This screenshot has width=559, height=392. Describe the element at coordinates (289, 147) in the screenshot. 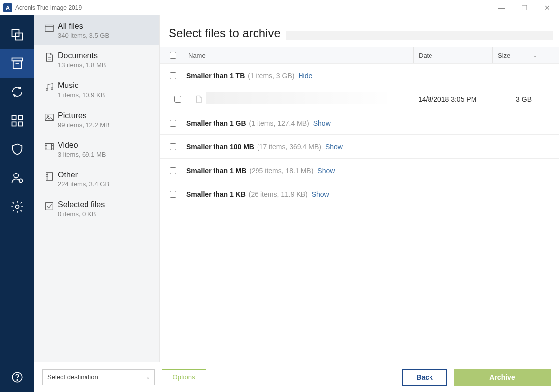

I see `group-meta: (17 items, 369.4 MB)` at that location.